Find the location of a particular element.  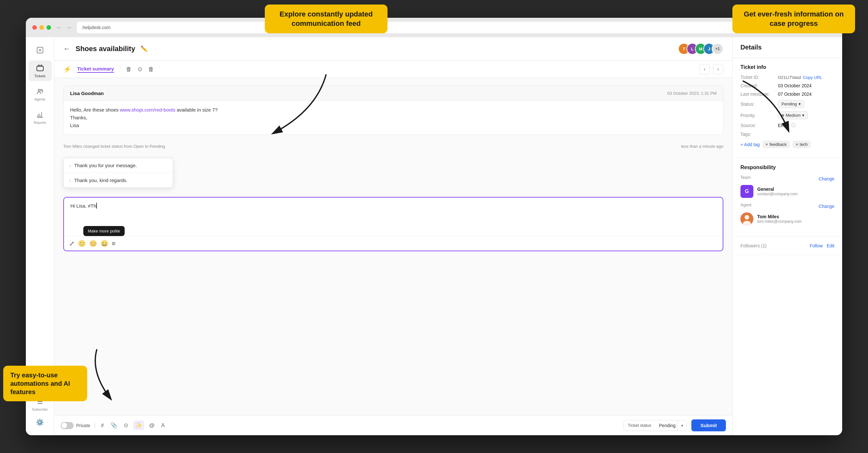

sidebar-reports-label: Reports is located at coordinates (40, 123).